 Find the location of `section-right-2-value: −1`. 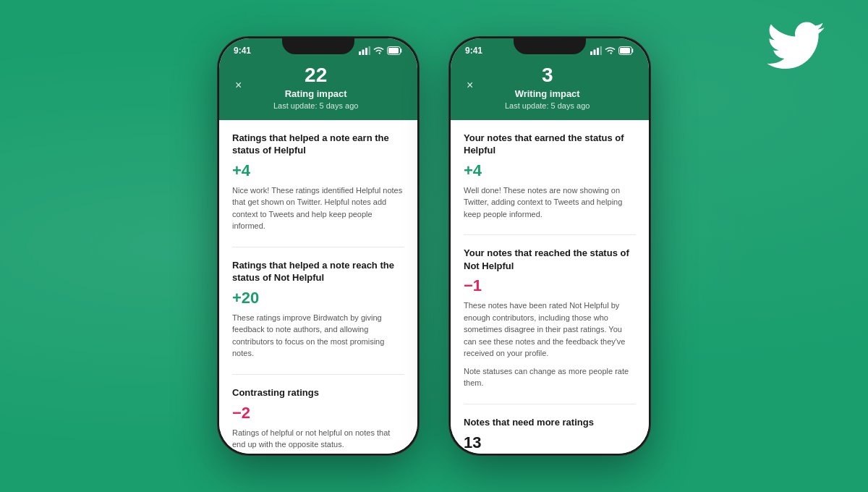

section-right-2-value: −1 is located at coordinates (550, 286).